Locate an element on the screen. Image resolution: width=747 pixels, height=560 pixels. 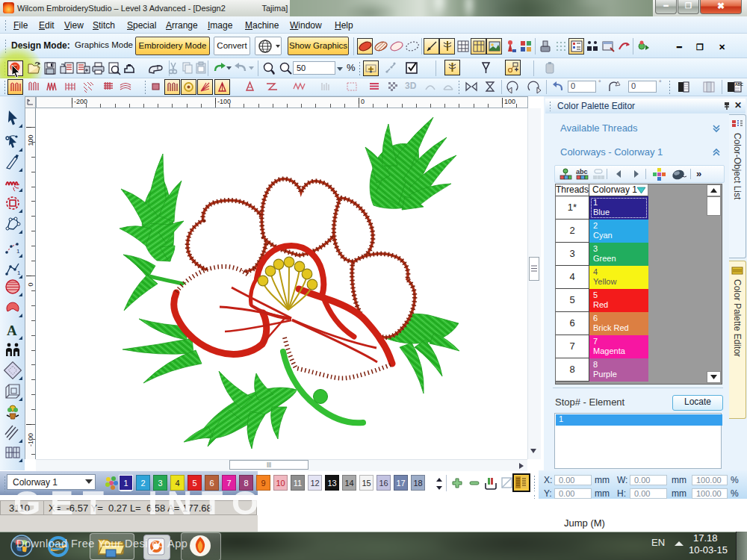
svg-text: abc is located at coordinates (582, 172).